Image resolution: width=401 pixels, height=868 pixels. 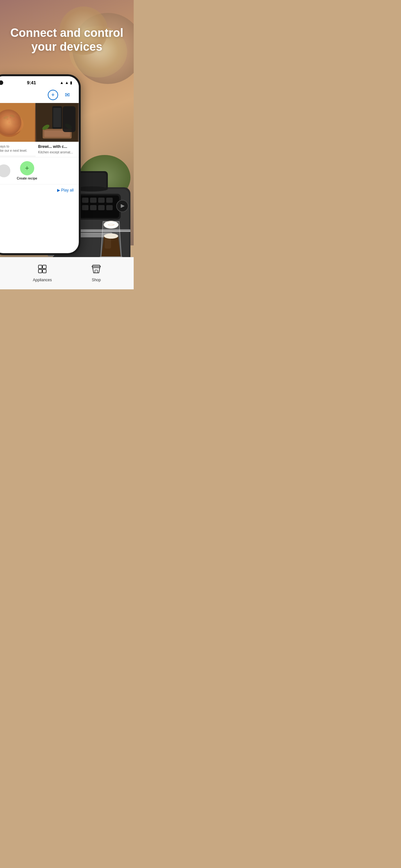 What do you see at coordinates (67, 40) in the screenshot?
I see `hero-title-block: Connect and control your devices` at bounding box center [67, 40].